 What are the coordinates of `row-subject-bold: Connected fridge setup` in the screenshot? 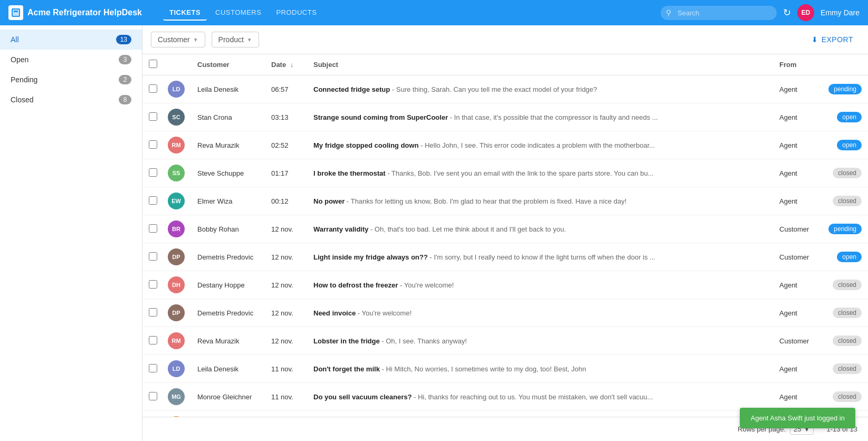 It's located at (351, 90).